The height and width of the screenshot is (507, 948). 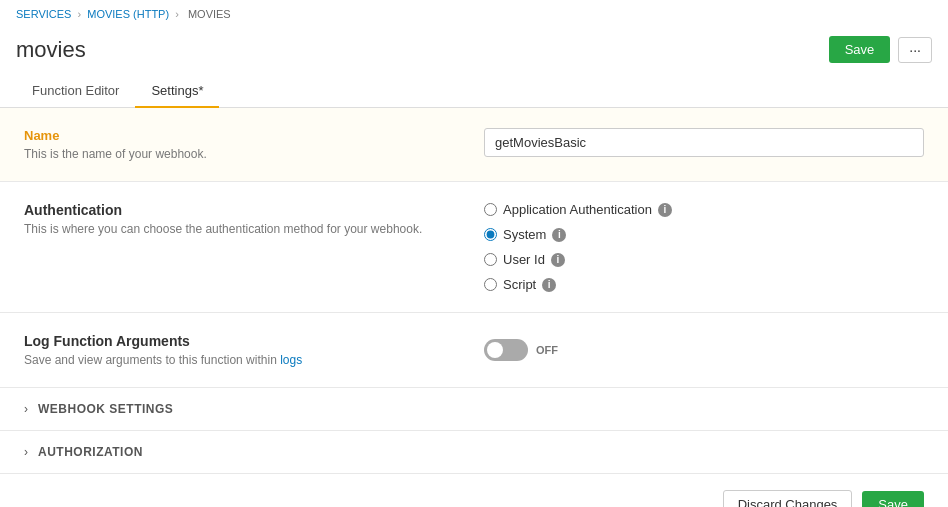 I want to click on radio-system-input, so click(x=490, y=234).